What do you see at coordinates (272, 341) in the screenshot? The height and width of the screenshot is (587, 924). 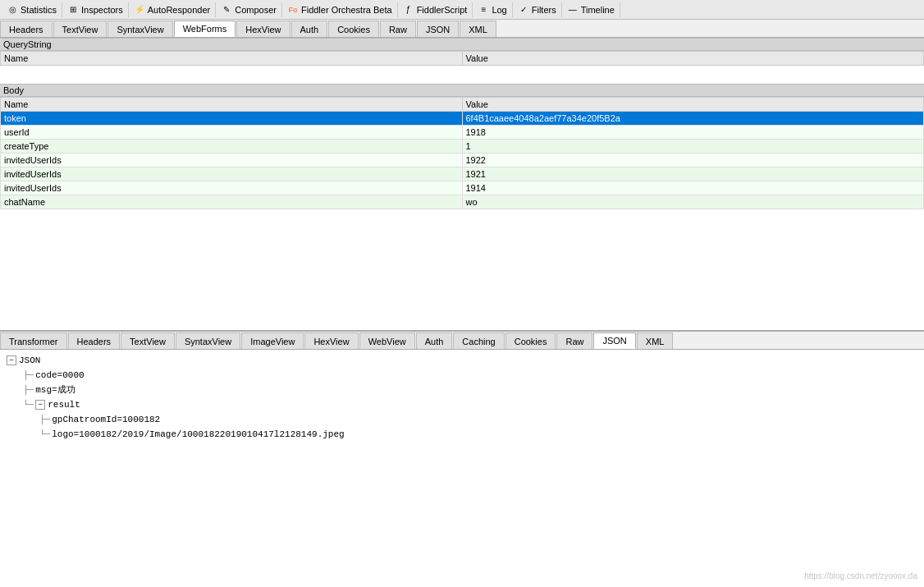 I see `imageview-lower-tab: ImageView` at bounding box center [272, 341].